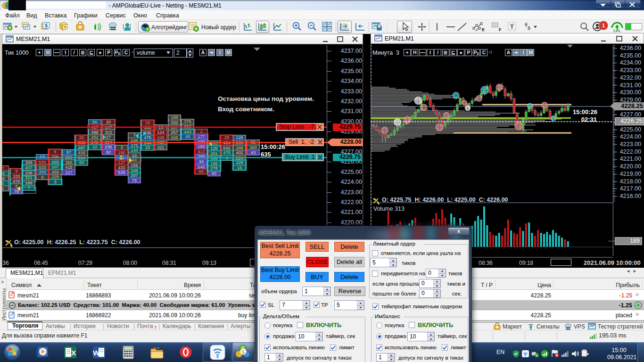 Image resolution: width=644 pixels, height=362 pixels. What do you see at coordinates (134, 160) in the screenshot?
I see `svg-text: 44` at bounding box center [134, 160].